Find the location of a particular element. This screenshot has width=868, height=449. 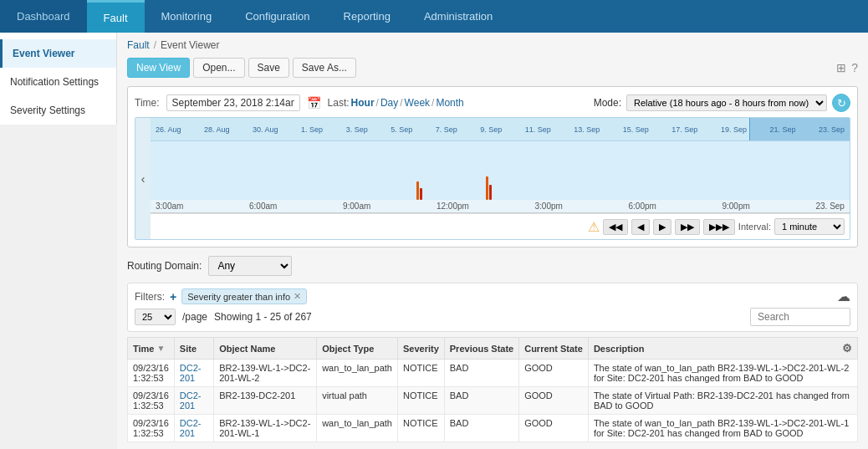

ctrl-prev: ◀ is located at coordinates (641, 227).